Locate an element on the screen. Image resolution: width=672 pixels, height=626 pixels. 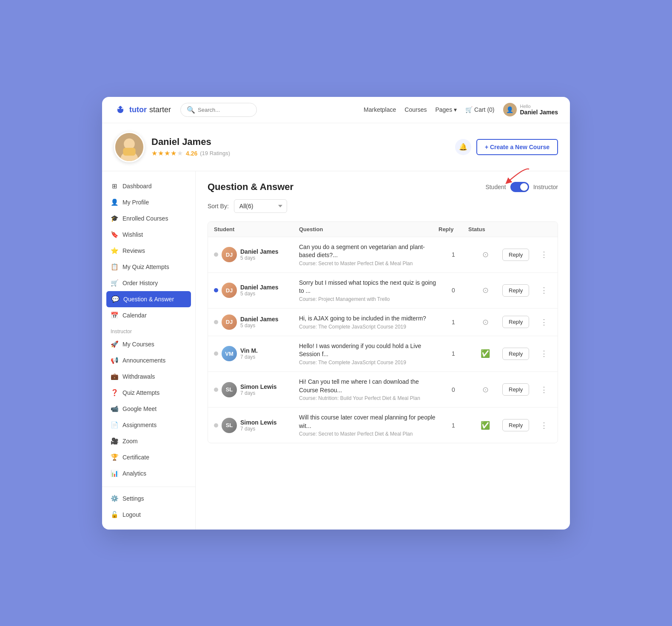
user-avatar-small: 👤 is located at coordinates (510, 110).